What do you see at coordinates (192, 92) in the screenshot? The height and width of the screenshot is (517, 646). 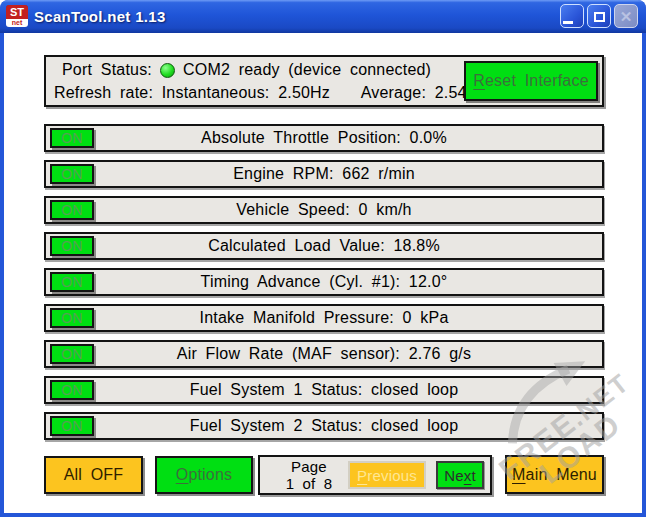 I see `refresh-rate-label: Refresh rate: Instantaneous: 2.50Hz` at bounding box center [192, 92].